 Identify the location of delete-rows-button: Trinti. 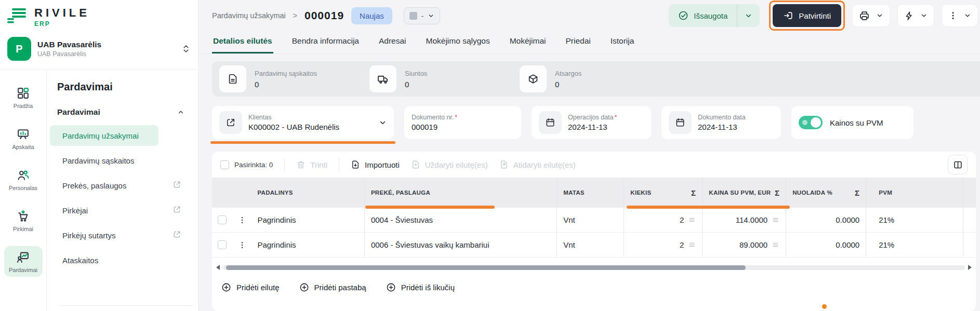
(312, 165).